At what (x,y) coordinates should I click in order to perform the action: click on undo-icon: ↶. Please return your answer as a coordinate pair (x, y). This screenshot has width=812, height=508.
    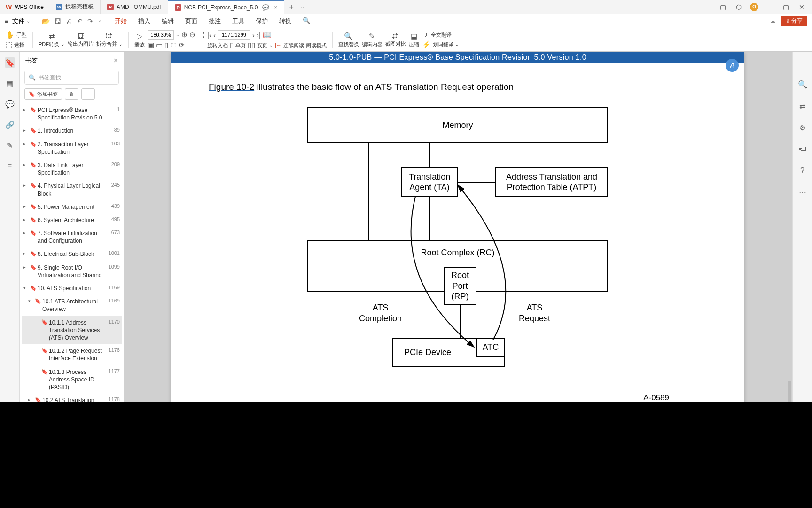
    Looking at the image, I should click on (80, 21).